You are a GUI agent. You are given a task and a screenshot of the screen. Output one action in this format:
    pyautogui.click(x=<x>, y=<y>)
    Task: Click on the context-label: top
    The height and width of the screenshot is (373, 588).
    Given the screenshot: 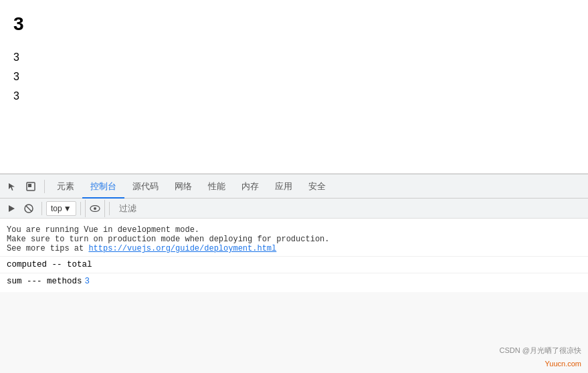 What is the action you would take?
    pyautogui.click(x=56, y=209)
    